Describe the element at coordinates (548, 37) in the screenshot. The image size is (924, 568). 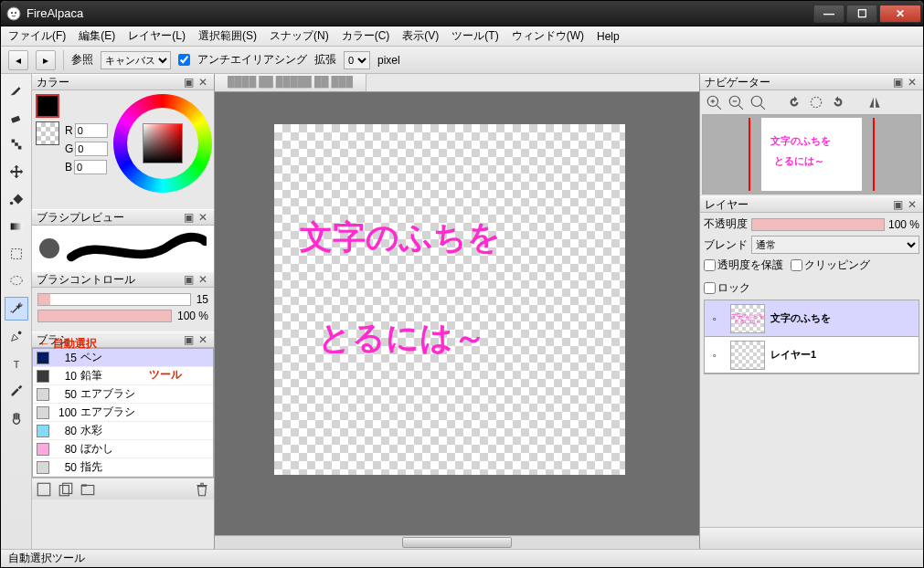
I see `menu-window: ウィンドウ(W)` at that location.